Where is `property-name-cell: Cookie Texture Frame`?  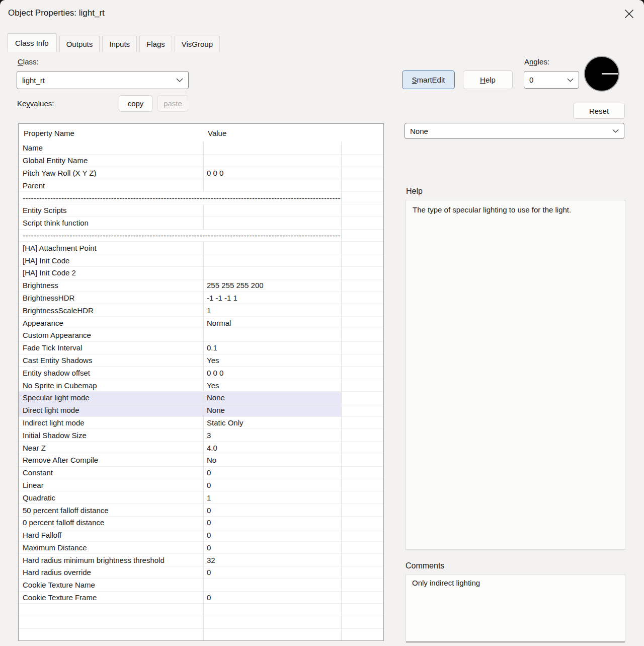
property-name-cell: Cookie Texture Frame is located at coordinates (111, 598).